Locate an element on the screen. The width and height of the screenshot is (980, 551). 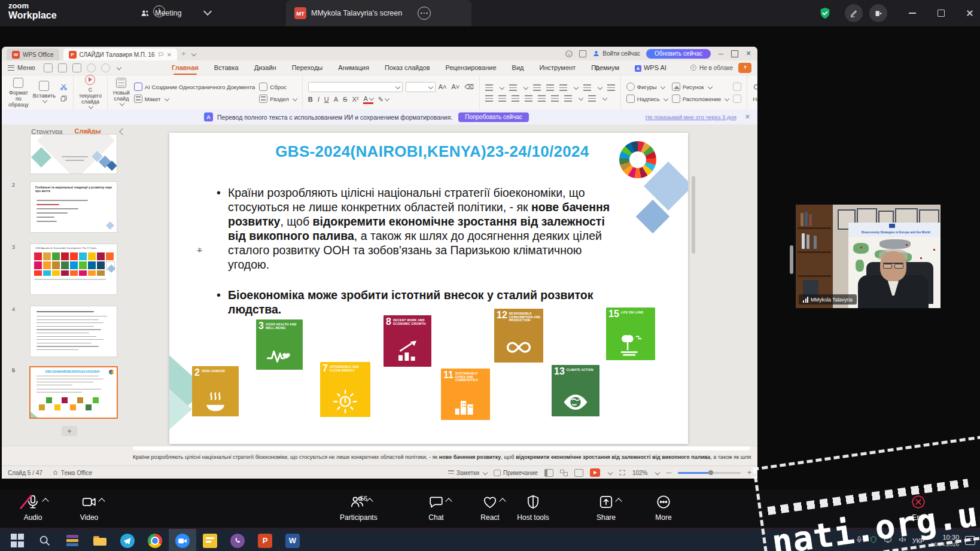
comment-toggle-button: Примечание is located at coordinates (516, 473).